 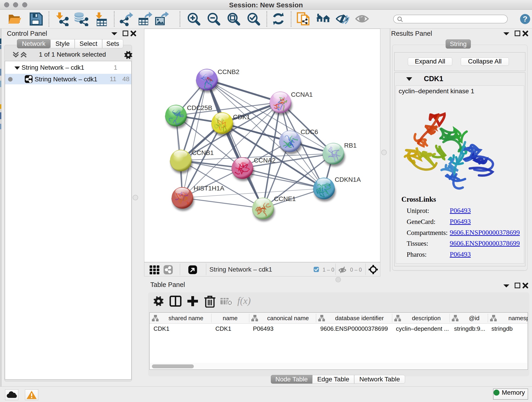 What do you see at coordinates (350, 145) in the screenshot?
I see `svg-text: RB1` at bounding box center [350, 145].